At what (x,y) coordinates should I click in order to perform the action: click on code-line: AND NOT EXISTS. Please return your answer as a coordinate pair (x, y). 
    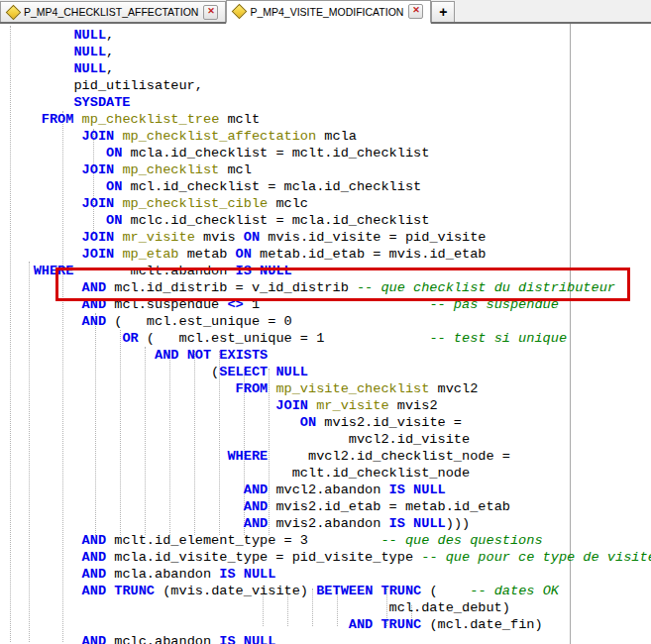
    Looking at the image, I should click on (326, 355).